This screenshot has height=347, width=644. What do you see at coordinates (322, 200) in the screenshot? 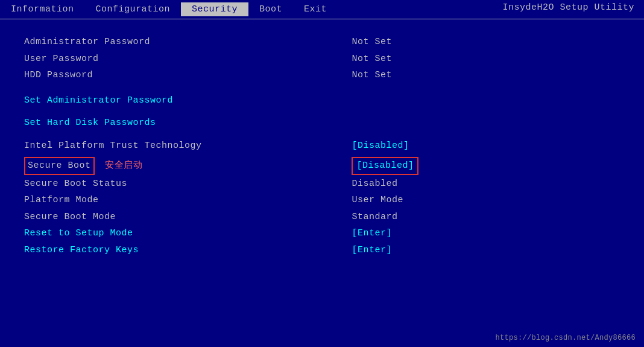
I see `platform-mode-row: Platform Mode User Mode` at bounding box center [322, 200].